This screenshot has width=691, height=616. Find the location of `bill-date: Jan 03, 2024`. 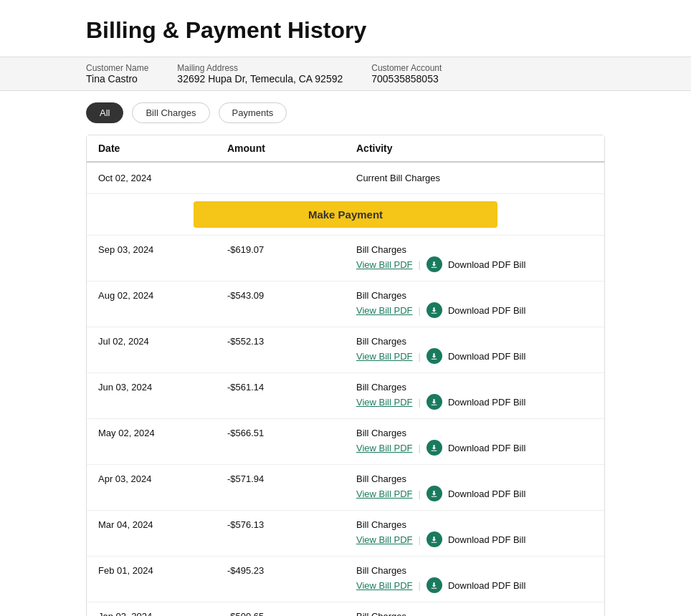

bill-date: Jan 03, 2024 is located at coordinates (163, 613).